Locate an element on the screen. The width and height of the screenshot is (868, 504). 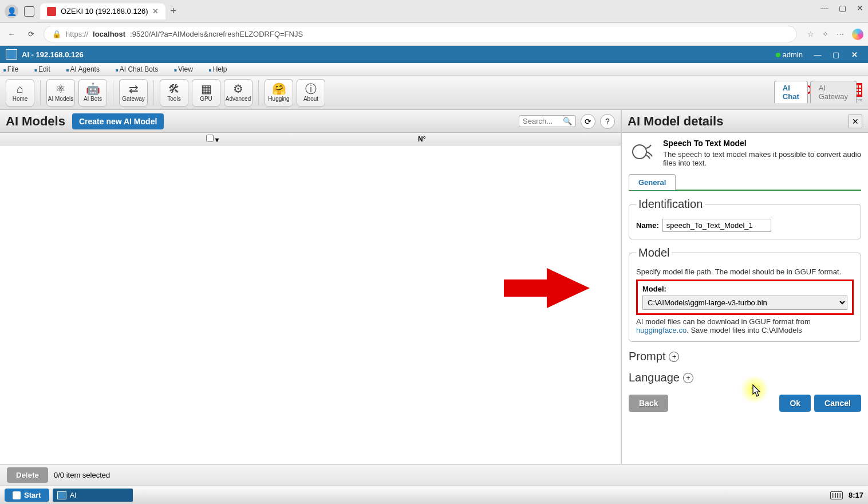
back-button: ← is located at coordinates (11, 34).